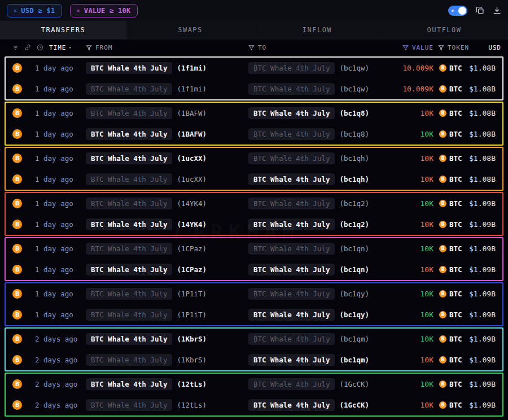 The image size is (508, 420). I want to click on funnel-icon, so click(405, 47).